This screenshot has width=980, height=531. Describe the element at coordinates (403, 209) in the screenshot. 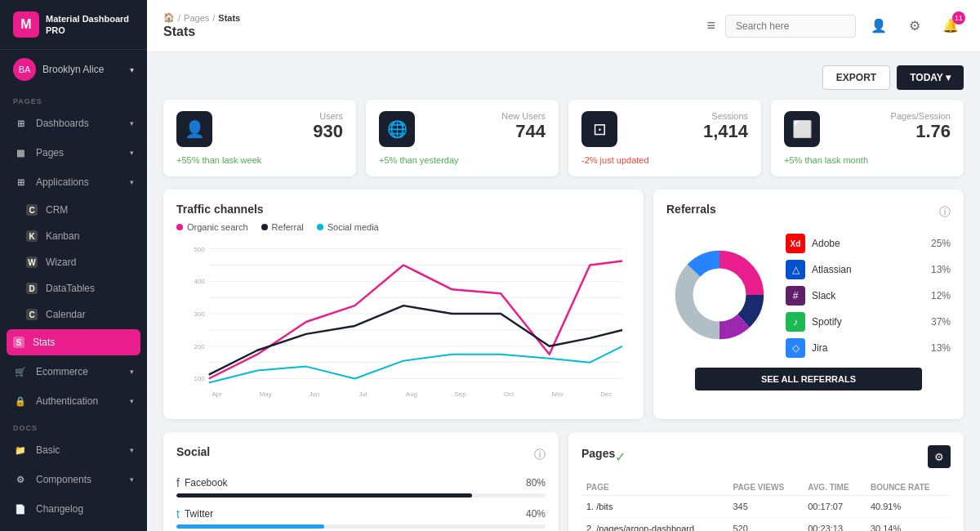

I see `traffic-chart-title: Traffic channels` at that location.